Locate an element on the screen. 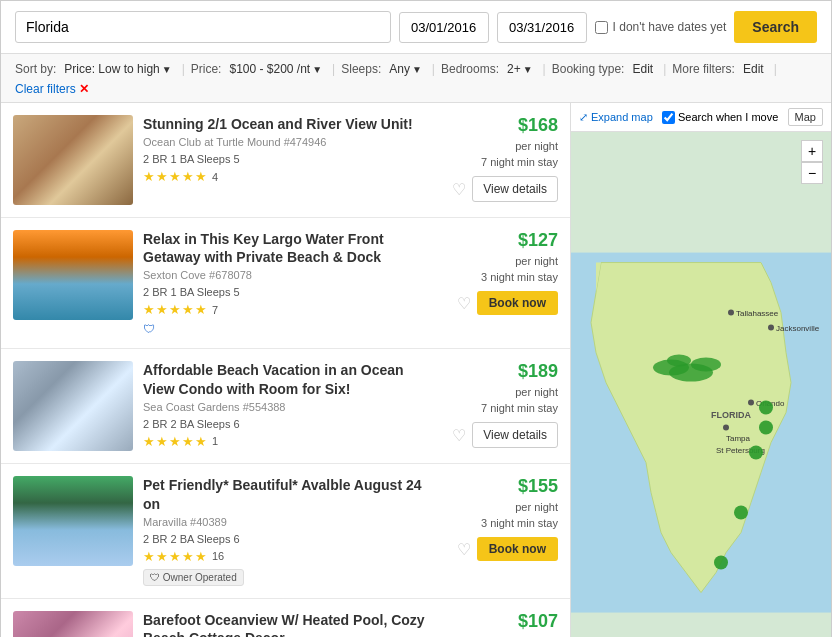 The width and height of the screenshot is (832, 637). listing-price-action: $107 per night 1 night min stay ♡ View d… is located at coordinates (503, 624).